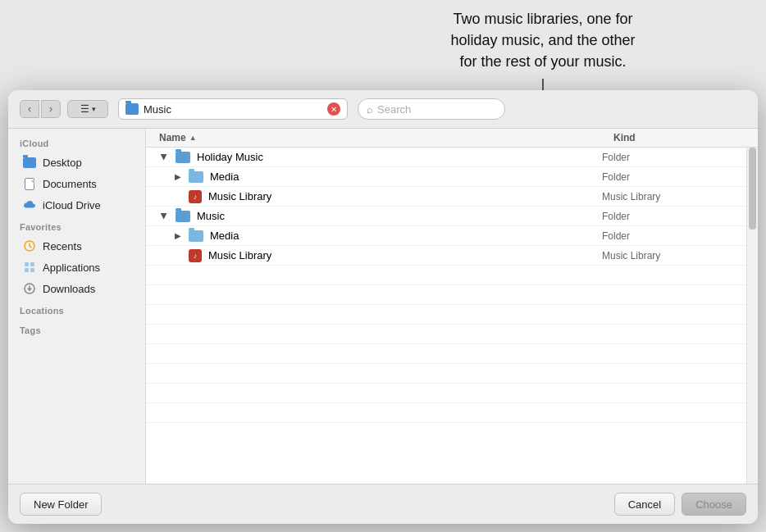 This screenshot has width=766, height=532. I want to click on column-headers: Name ▲ Kind, so click(452, 138).